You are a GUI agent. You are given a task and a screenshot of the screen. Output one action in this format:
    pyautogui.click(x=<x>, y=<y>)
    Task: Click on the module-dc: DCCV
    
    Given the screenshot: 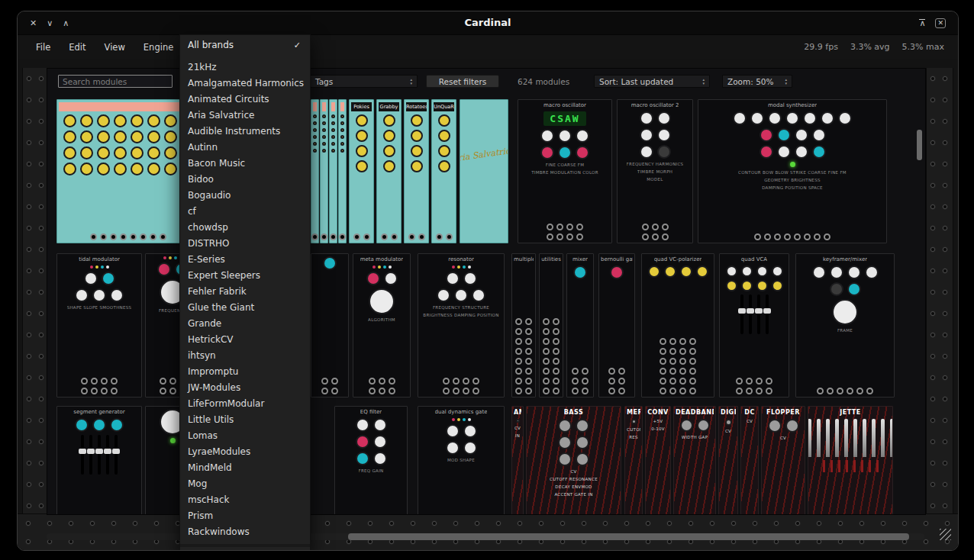 What is the action you would take?
    pyautogui.click(x=750, y=461)
    